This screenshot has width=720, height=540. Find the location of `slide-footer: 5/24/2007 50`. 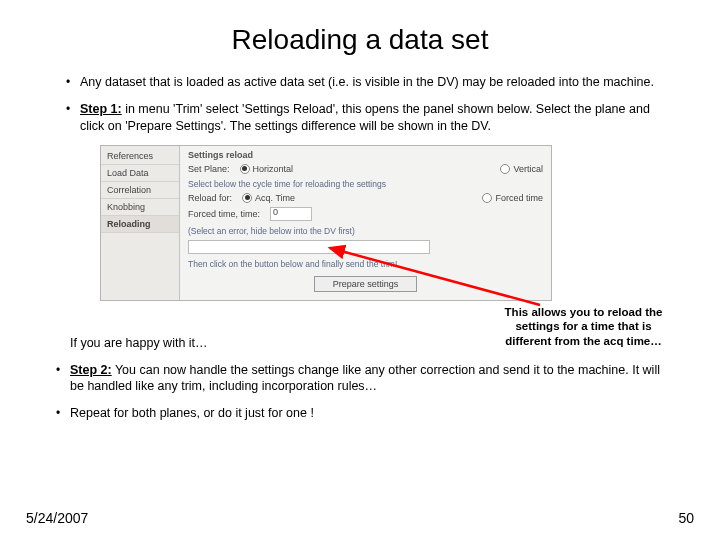

slide-footer: 5/24/2007 50 is located at coordinates (360, 518).